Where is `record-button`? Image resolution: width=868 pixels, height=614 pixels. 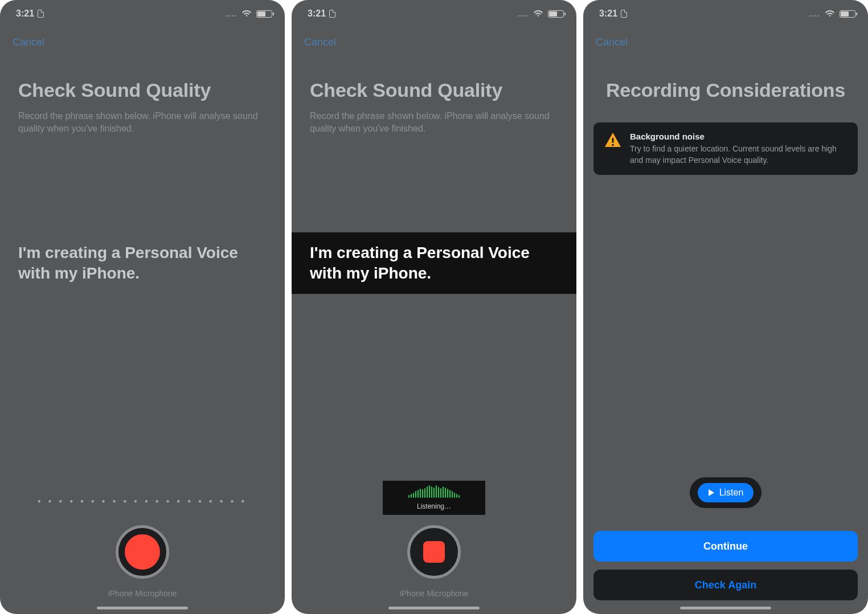
record-button is located at coordinates (142, 552).